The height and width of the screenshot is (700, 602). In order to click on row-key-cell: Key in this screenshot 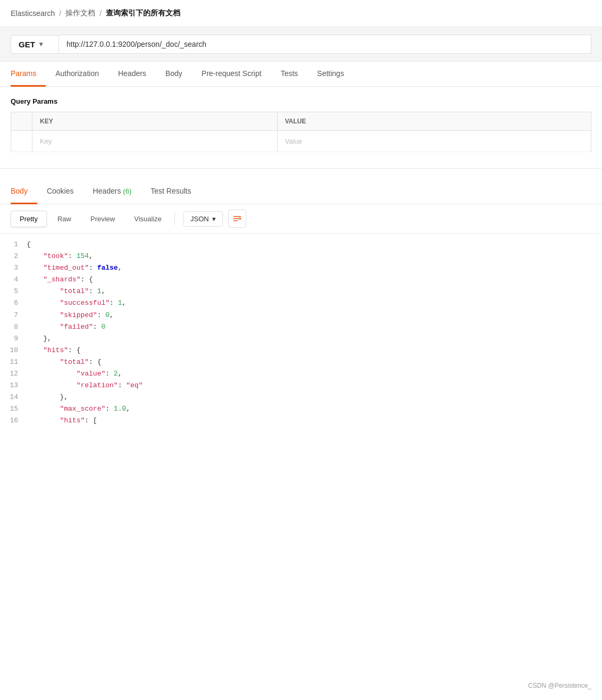, I will do `click(155, 141)`.